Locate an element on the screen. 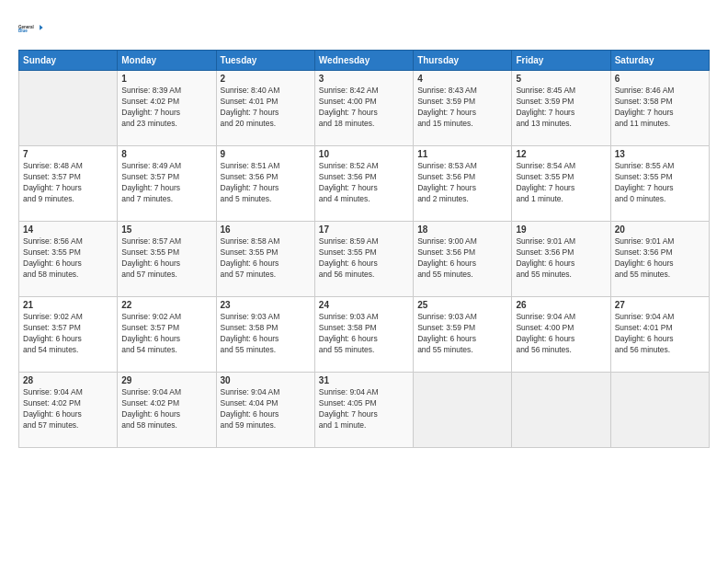 The height and width of the screenshot is (563, 728). day-info: Sunrise: 9:00 AM Sunset: 3:56 PM Dayligh… is located at coordinates (462, 259).